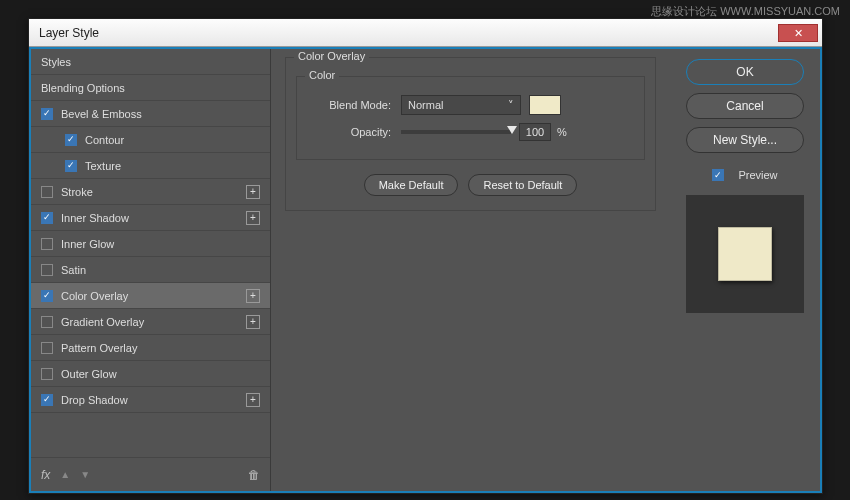  I want to click on ok-button: OK, so click(745, 72).